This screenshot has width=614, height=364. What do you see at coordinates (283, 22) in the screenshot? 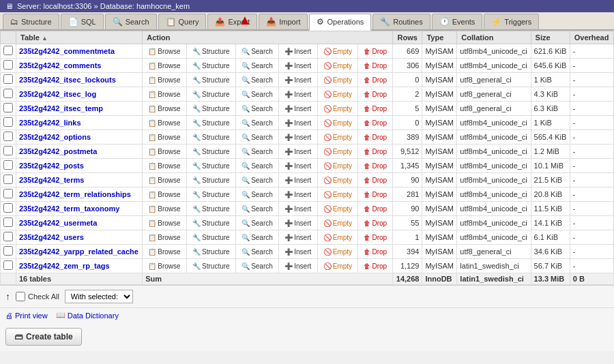
I see `tab-import: 📥Import` at bounding box center [283, 22].